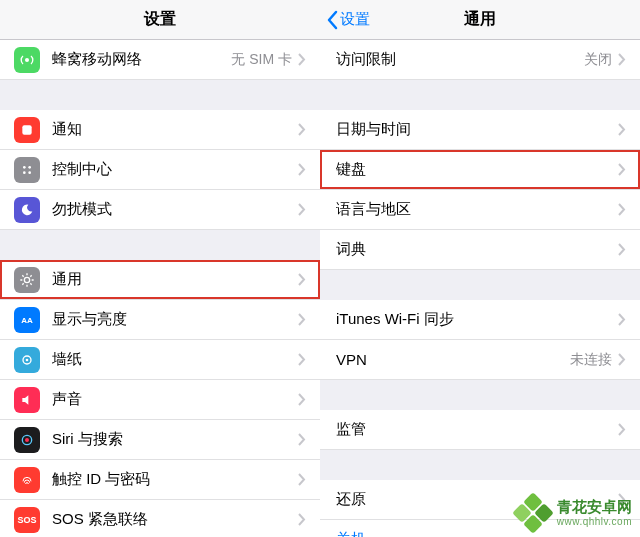 The height and width of the screenshot is (537, 640). Describe the element at coordinates (27, 480) in the screenshot. I see `touchid-icon` at that location.